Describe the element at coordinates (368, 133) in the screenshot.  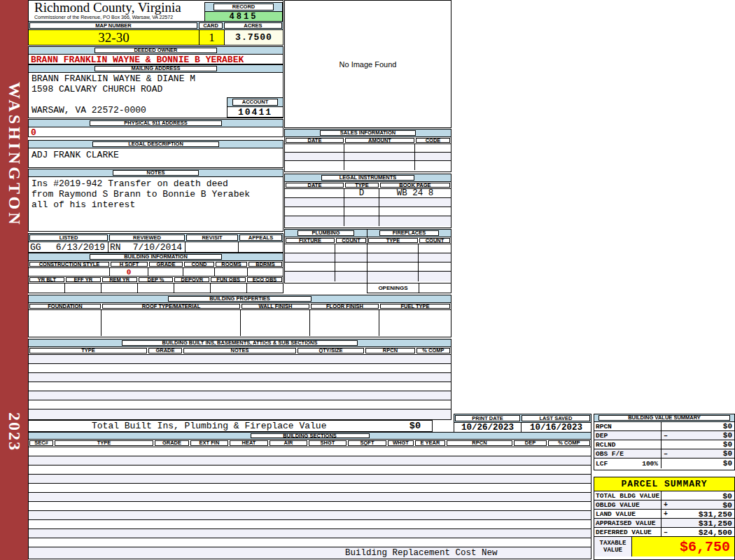
I see `section-title: SALES INFORMATION` at that location.